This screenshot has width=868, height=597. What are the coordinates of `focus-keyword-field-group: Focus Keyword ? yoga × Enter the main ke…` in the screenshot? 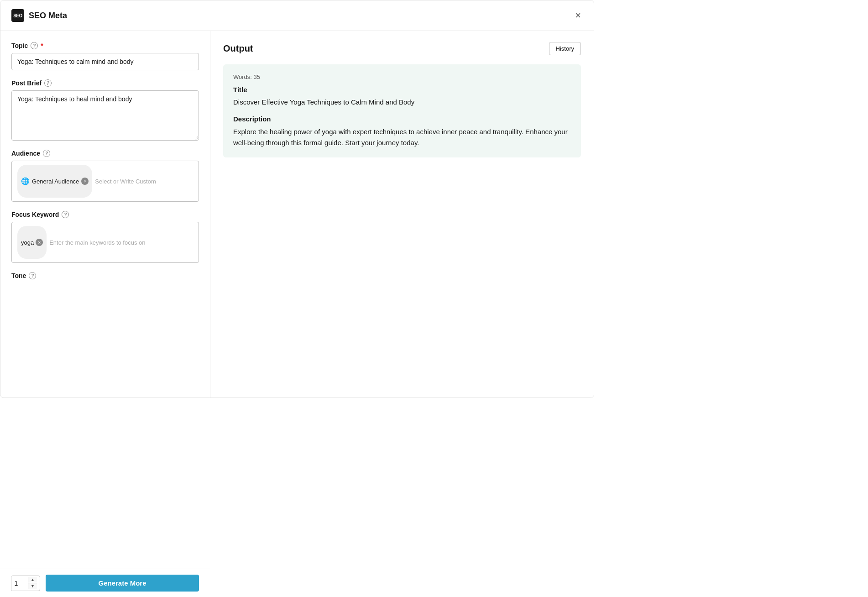 It's located at (105, 237).